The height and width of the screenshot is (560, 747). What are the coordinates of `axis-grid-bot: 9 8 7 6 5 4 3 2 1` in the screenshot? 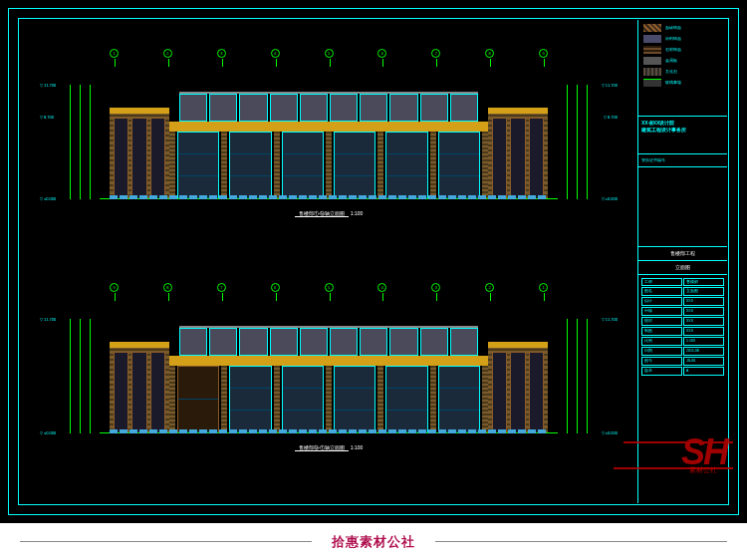 It's located at (329, 287).